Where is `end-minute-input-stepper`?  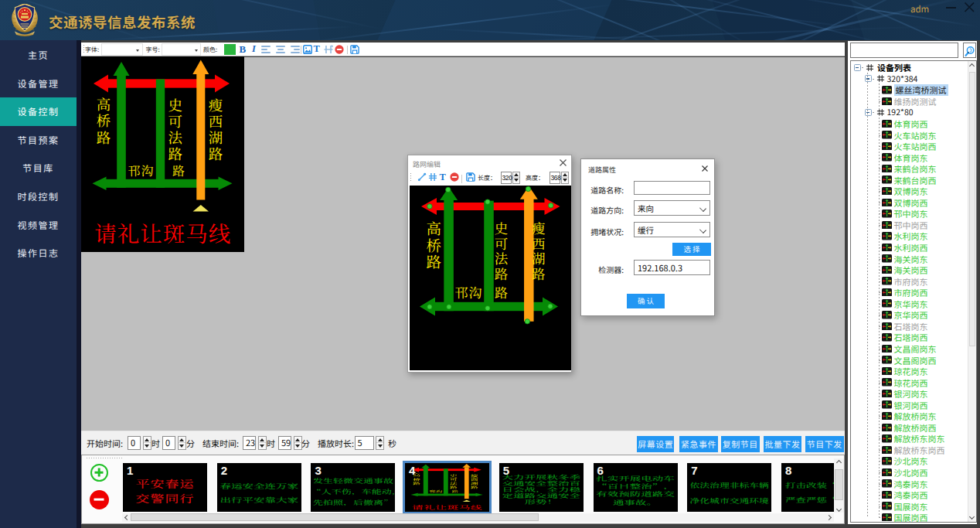
end-minute-input-stepper is located at coordinates (298, 443).